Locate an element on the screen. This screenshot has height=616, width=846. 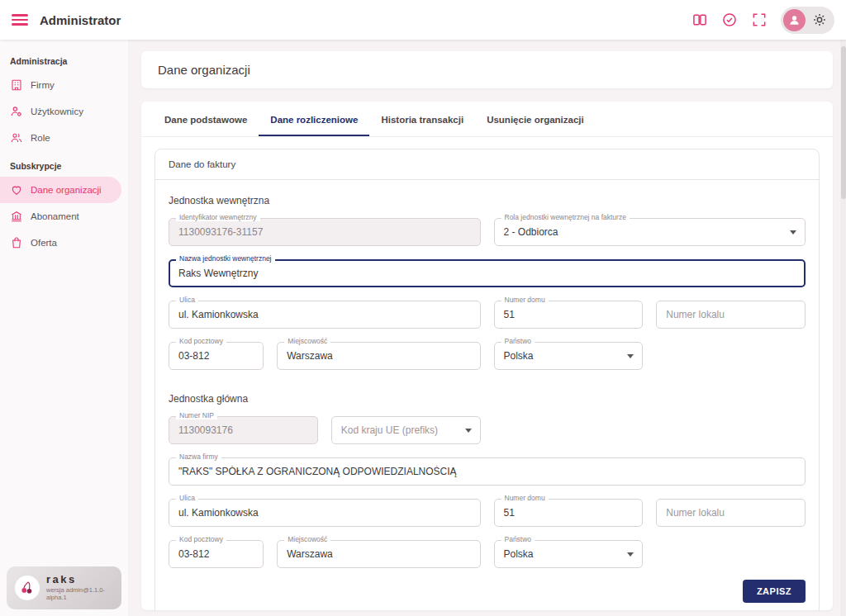
internal-name-input is located at coordinates (487, 273).